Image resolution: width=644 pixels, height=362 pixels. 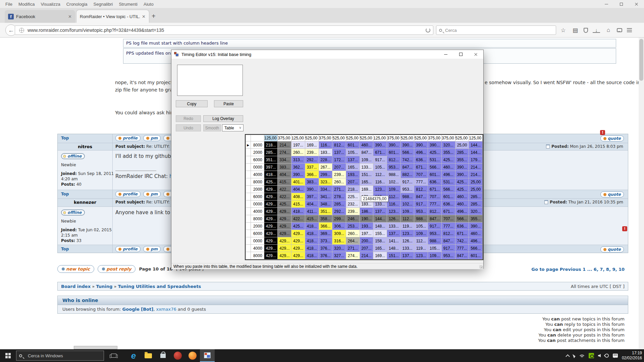 I want to click on grid-cell: 155..., so click(x=380, y=234).